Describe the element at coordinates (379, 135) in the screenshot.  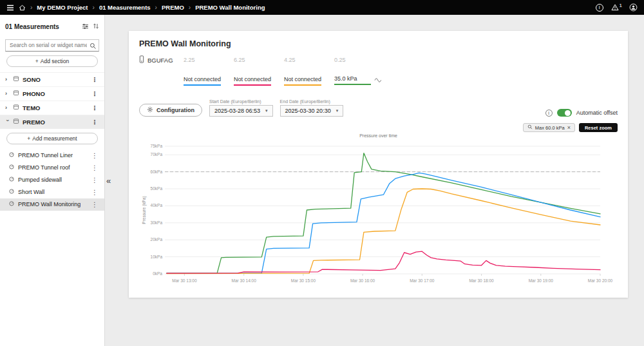
I see `chart-title: Pressure over time` at that location.